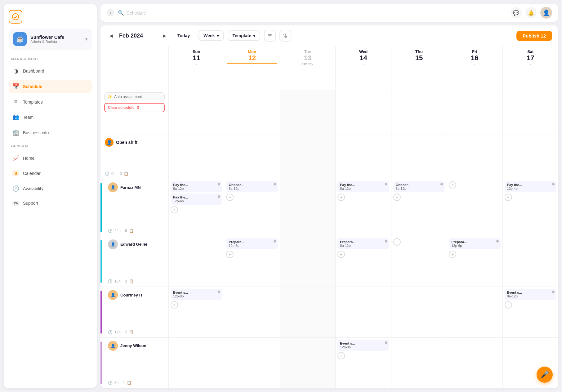 The width and height of the screenshot is (562, 392). I want to click on farnaz-thu: Onboar... 8a-12p +, so click(419, 208).